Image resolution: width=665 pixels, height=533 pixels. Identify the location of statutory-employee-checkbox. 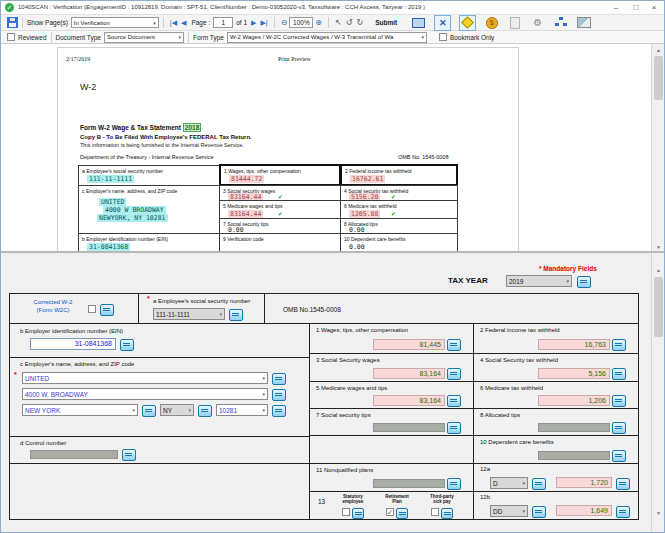
(346, 512).